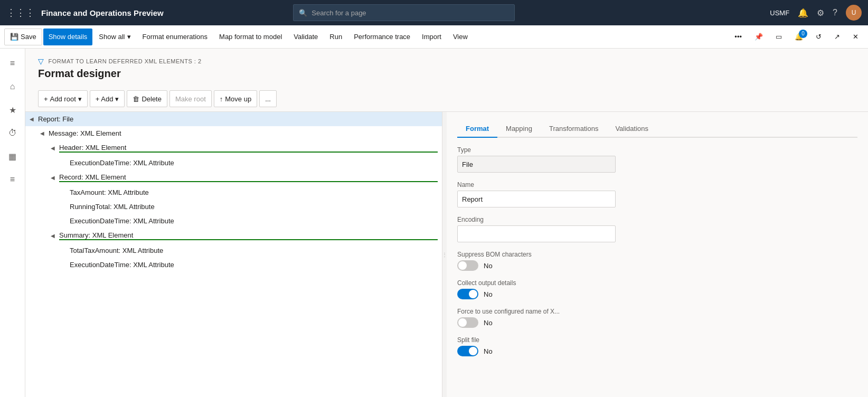  What do you see at coordinates (820, 13) in the screenshot?
I see `settings-icon: ⚙` at bounding box center [820, 13].